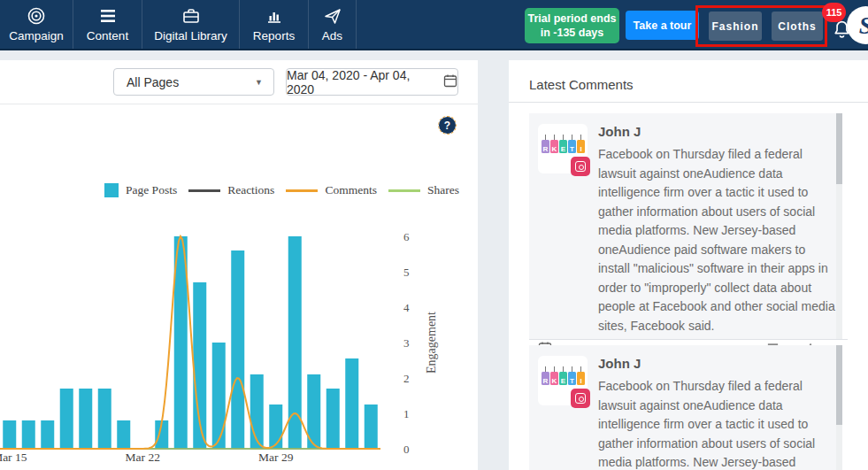 The image size is (868, 470). I want to click on shares-line-swatch, so click(404, 191).